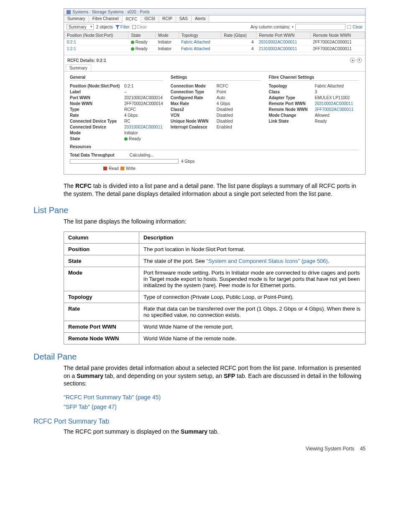 The width and height of the screenshot is (399, 532). I want to click on col-state: State, so click(142, 36).